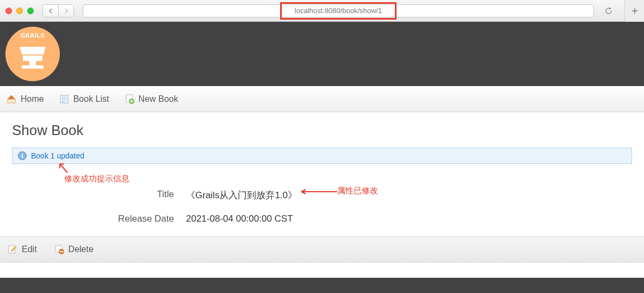 The width and height of the screenshot is (644, 293). Describe the element at coordinates (609, 11) in the screenshot. I see `reload-button` at that location.